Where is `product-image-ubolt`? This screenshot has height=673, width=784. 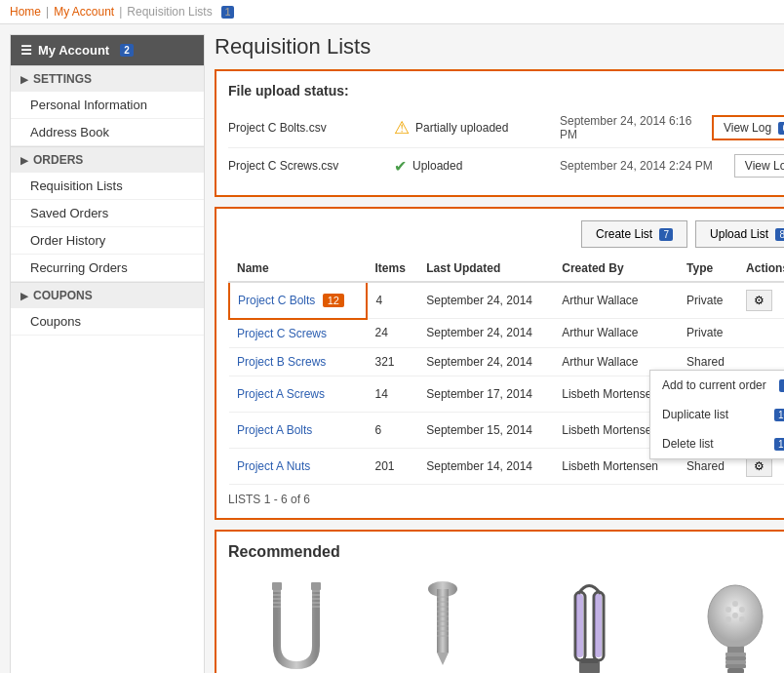
product-image-ubolt is located at coordinates (296, 623).